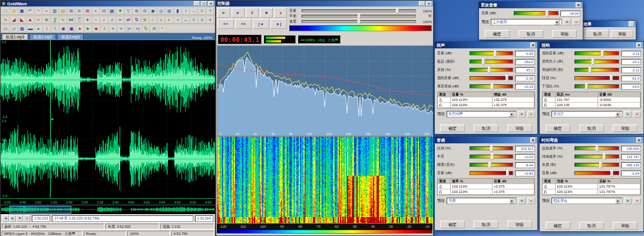 The height and width of the screenshot is (236, 644). What do you see at coordinates (54, 20) in the screenshot?
I see `reverb-icon: ∬` at bounding box center [54, 20].